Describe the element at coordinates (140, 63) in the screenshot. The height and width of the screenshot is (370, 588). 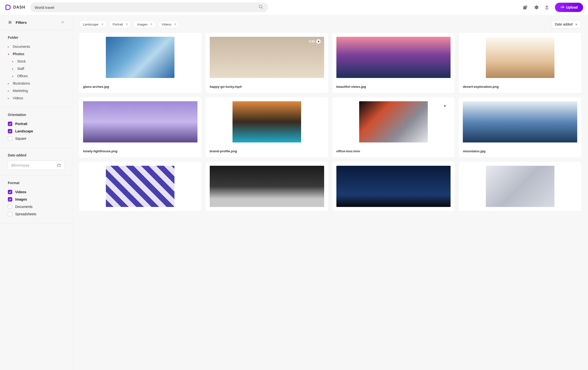
I see `asset-card: glass-arches.jpg` at that location.